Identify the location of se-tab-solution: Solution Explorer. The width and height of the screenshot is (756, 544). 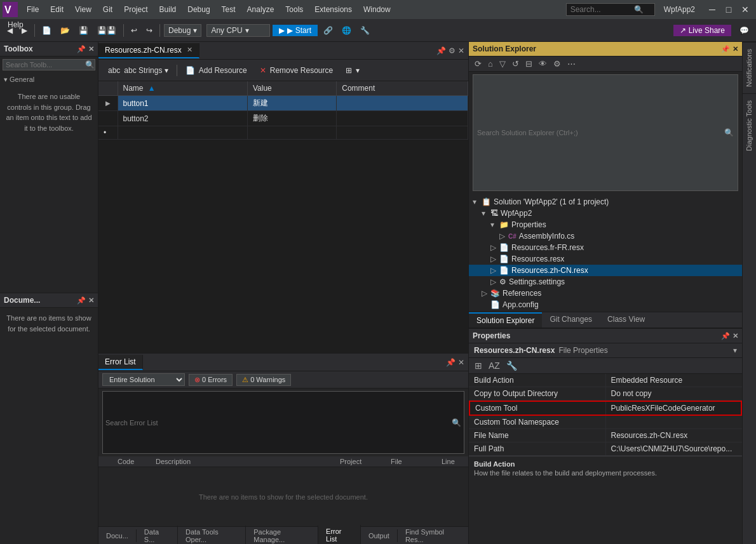
(506, 320).